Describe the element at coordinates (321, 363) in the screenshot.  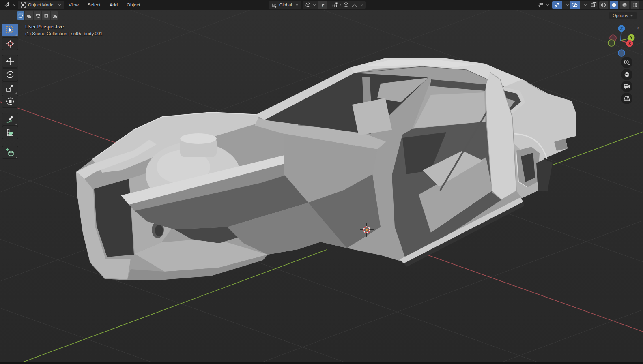
I see `editor-divider` at that location.